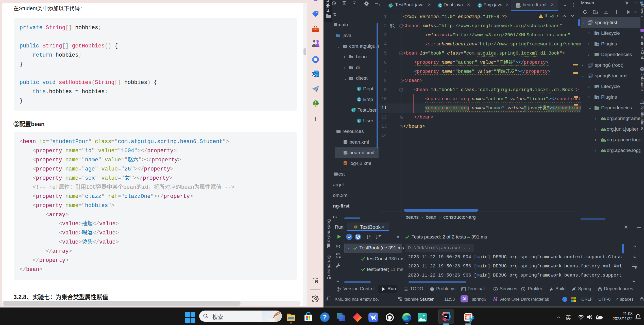  I want to click on svg-text: 9, so click(340, 247).